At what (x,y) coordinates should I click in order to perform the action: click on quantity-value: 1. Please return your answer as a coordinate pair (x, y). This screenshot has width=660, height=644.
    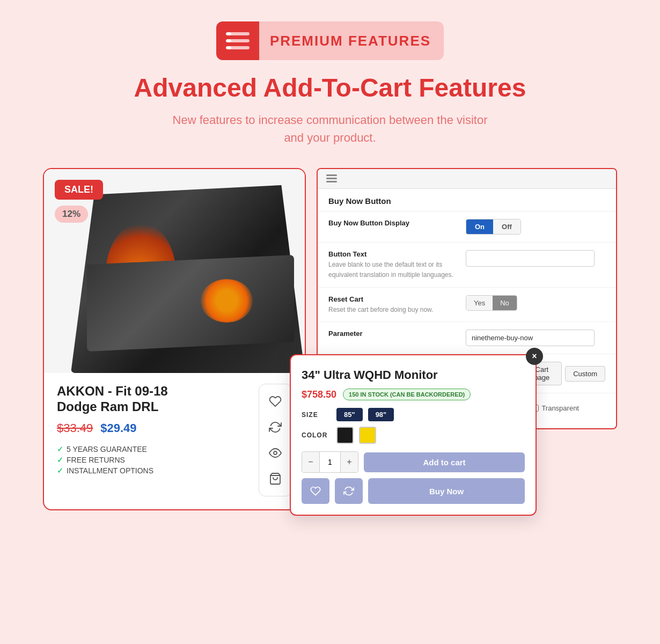
    Looking at the image, I should click on (330, 462).